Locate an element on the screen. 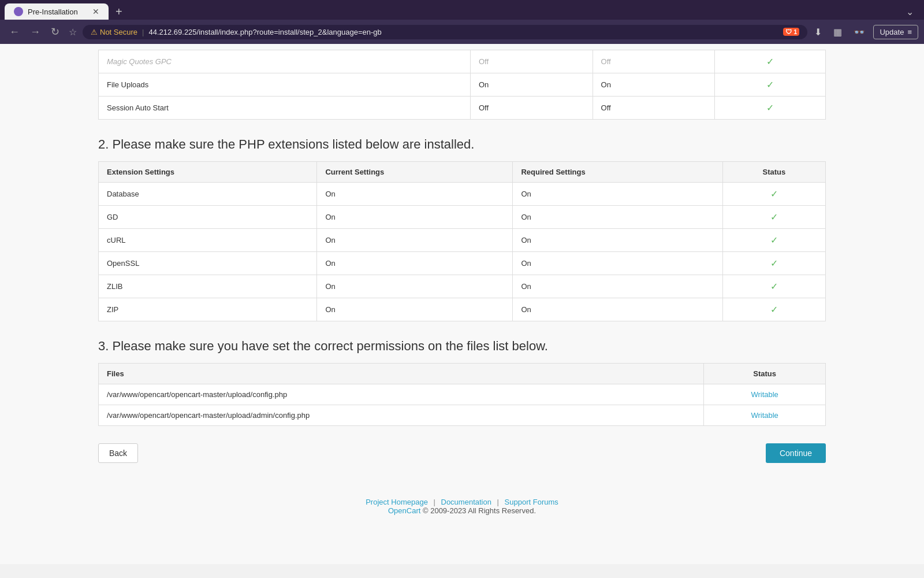 This screenshot has height=578, width=924. copyright-text: © 2009-2023 All Rights Reserved. is located at coordinates (479, 511).